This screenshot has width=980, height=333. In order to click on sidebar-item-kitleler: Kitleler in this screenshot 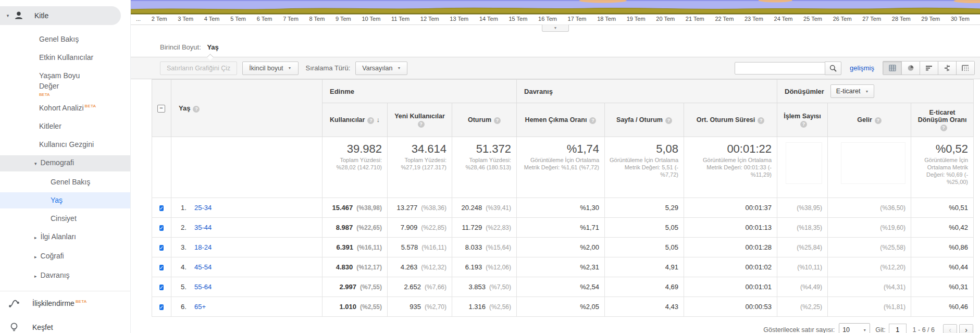, I will do `click(65, 126)`.